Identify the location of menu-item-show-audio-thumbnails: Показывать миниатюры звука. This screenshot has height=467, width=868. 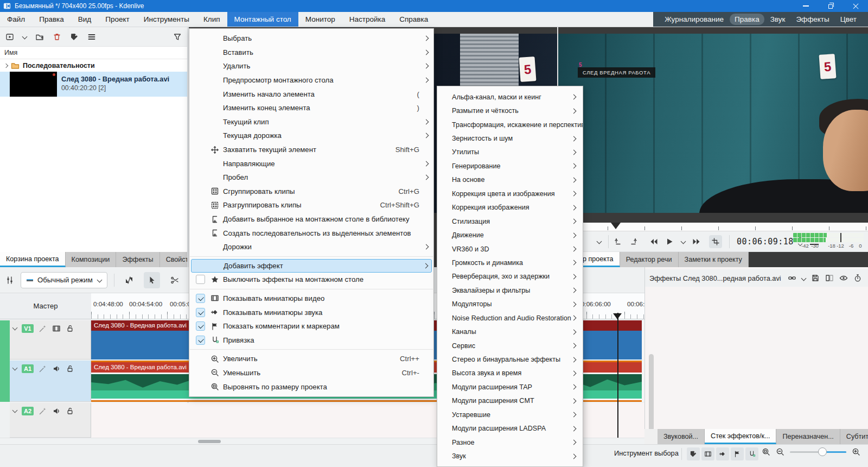
(311, 312).